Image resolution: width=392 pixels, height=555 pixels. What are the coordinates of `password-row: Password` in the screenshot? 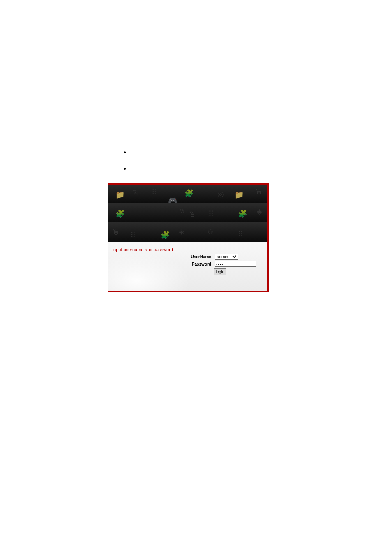 It's located at (222, 264).